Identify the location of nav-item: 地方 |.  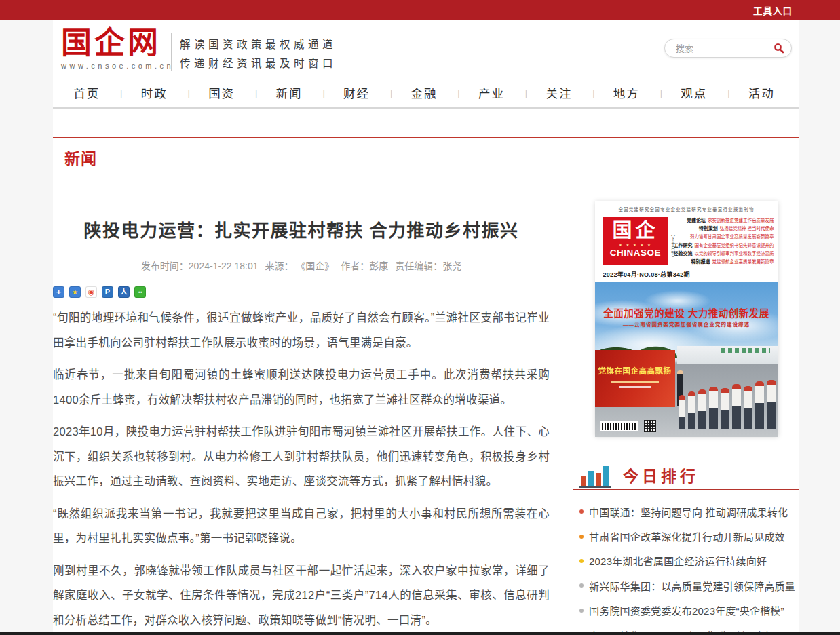
(627, 92).